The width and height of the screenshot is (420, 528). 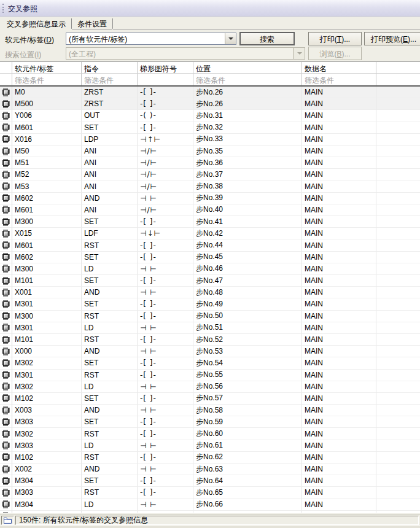 I want to click on filter-cell-5: 筛选条件, so click(x=339, y=80).